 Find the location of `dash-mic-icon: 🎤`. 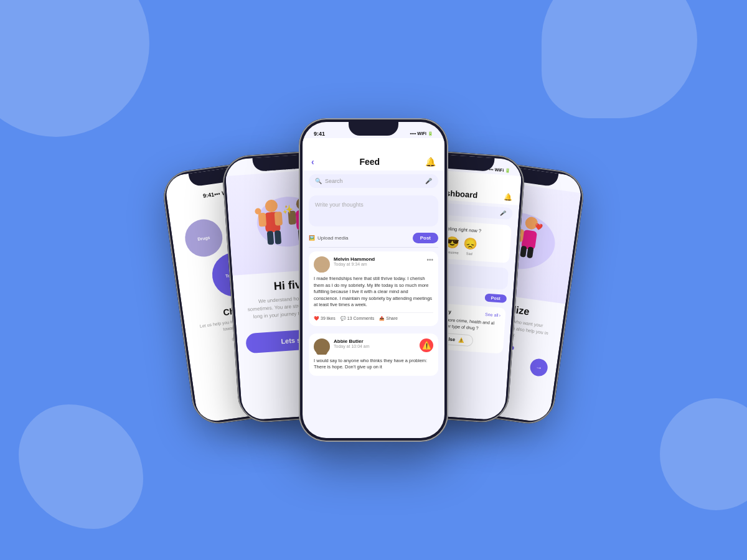

dash-mic-icon: 🎤 is located at coordinates (503, 213).